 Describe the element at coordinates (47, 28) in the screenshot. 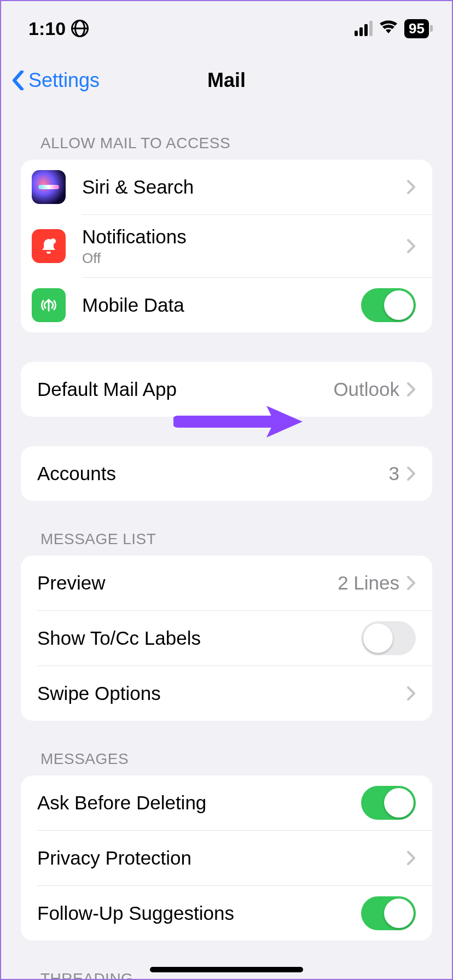

I see `status-time: 1:10` at that location.